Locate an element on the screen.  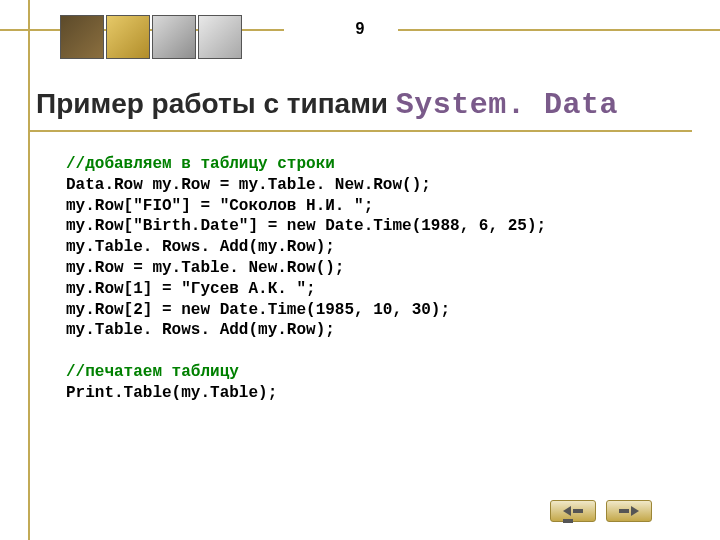
slide-title: Пример работы с типами System. Data is located at coordinates (360, 105).